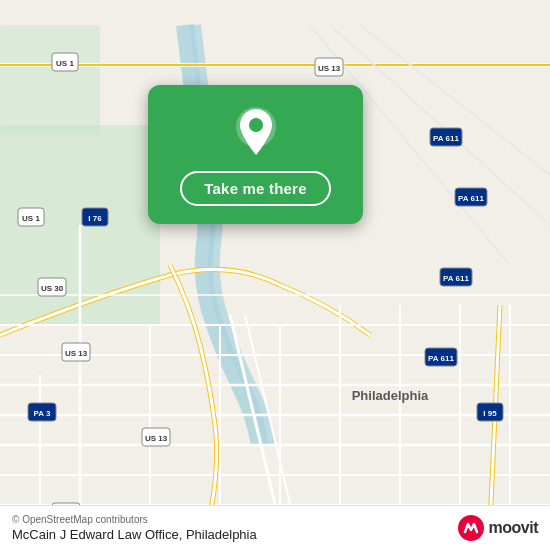 This screenshot has height=550, width=550. I want to click on moovit-logo: moovit, so click(498, 528).